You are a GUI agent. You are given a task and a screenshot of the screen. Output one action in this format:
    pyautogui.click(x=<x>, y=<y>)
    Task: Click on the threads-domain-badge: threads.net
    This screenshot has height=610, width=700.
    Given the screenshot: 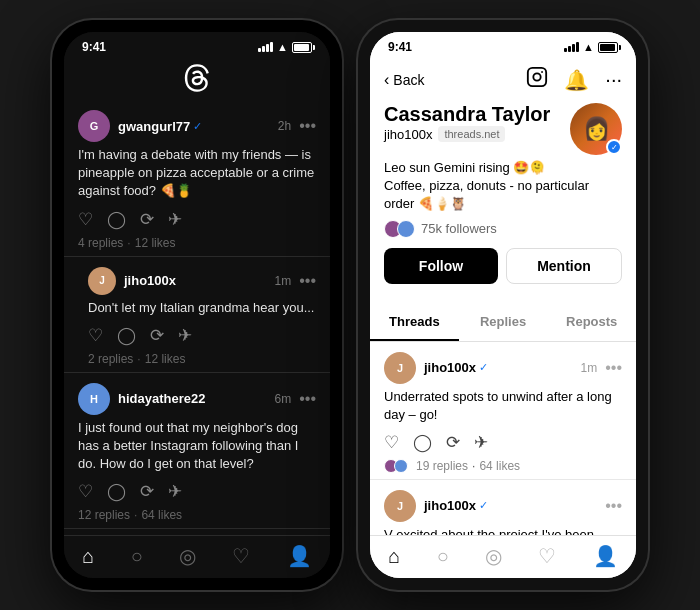 What is the action you would take?
    pyautogui.click(x=472, y=134)
    